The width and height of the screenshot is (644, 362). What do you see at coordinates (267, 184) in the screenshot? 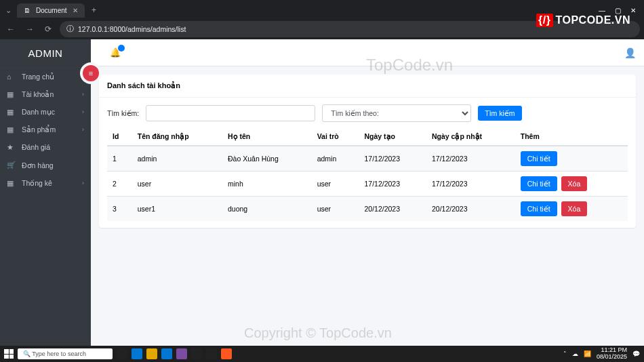
I see `table-cell: minh` at bounding box center [267, 184].